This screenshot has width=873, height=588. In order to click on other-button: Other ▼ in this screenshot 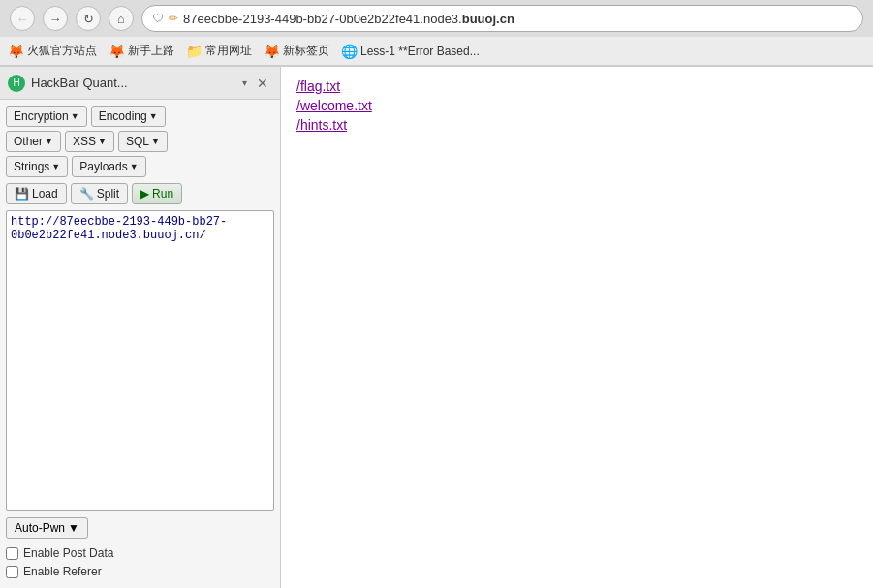, I will do `click(33, 141)`.